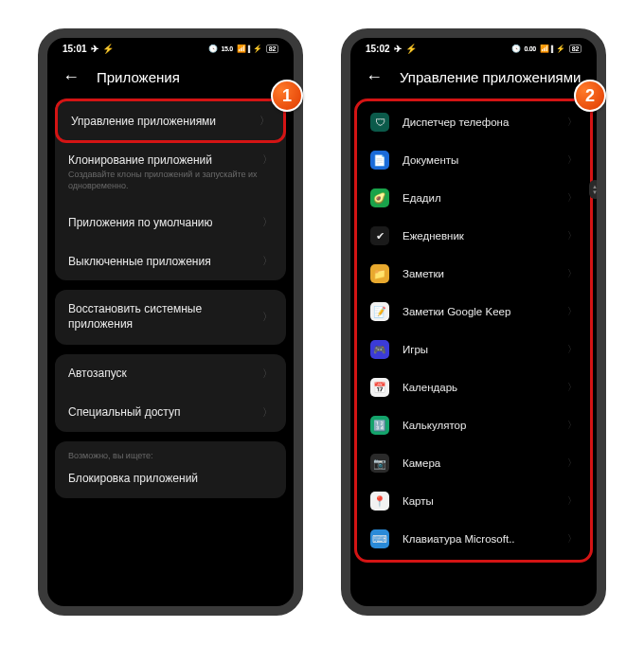  What do you see at coordinates (138, 78) in the screenshot?
I see `page-title: Приложения` at bounding box center [138, 78].